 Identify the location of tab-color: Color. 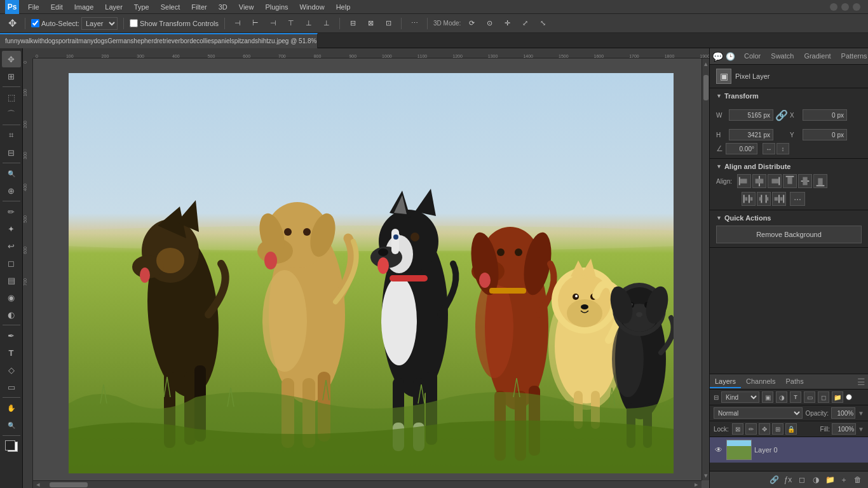
(752, 57).